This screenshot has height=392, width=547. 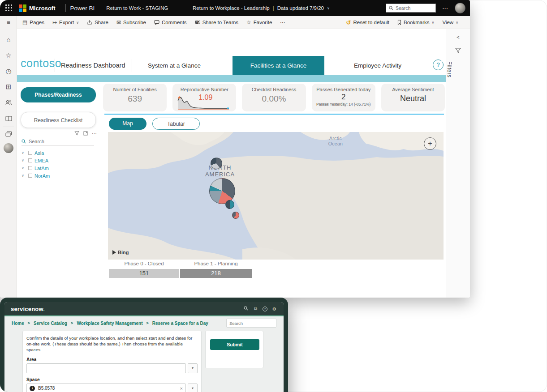 I want to click on report-title-bar: Return to Workplace - Leadership | Data …, so click(x=261, y=8).